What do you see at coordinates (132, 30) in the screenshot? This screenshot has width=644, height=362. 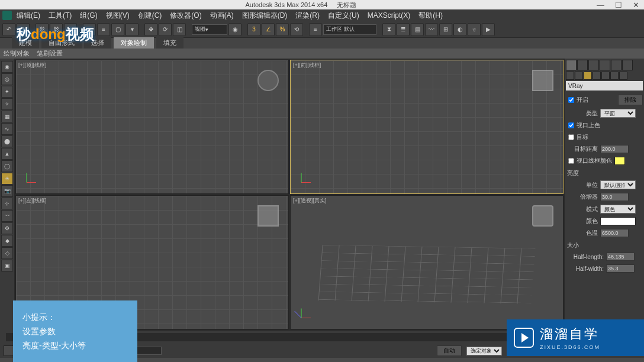 I see `filter-icon: ▾` at bounding box center [132, 30].